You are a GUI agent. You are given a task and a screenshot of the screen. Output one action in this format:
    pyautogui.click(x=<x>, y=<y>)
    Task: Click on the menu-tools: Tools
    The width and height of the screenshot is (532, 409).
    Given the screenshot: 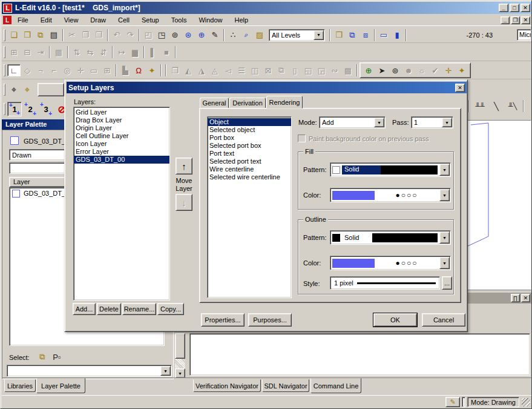 What is the action you would take?
    pyautogui.click(x=179, y=20)
    